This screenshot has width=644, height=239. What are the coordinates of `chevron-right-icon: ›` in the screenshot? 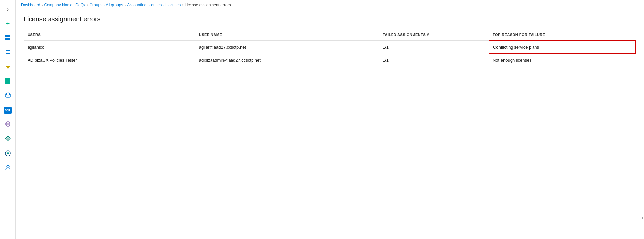 It's located at (8, 9).